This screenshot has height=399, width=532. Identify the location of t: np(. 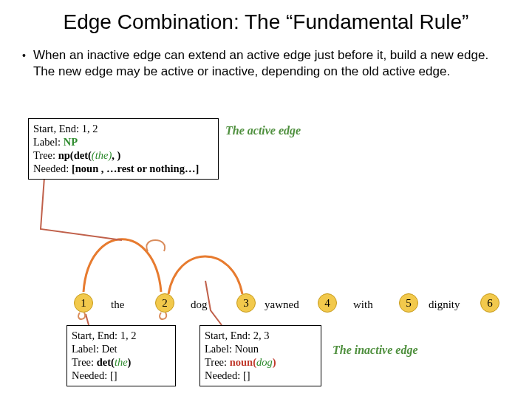
(66, 155).